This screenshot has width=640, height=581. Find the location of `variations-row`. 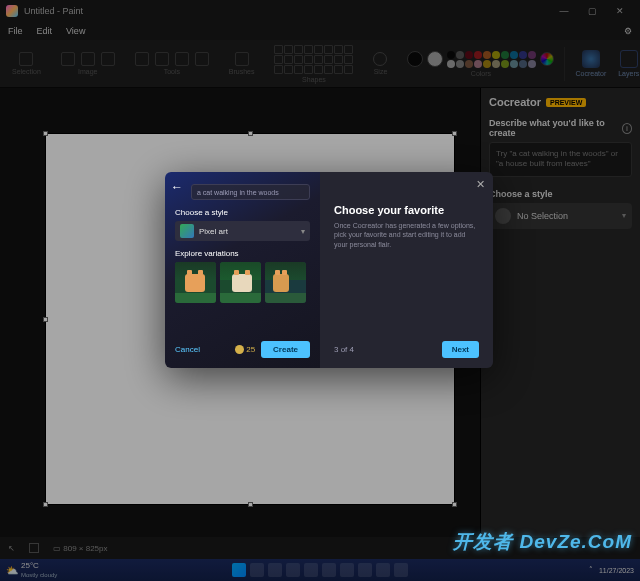

variations-row is located at coordinates (242, 282).